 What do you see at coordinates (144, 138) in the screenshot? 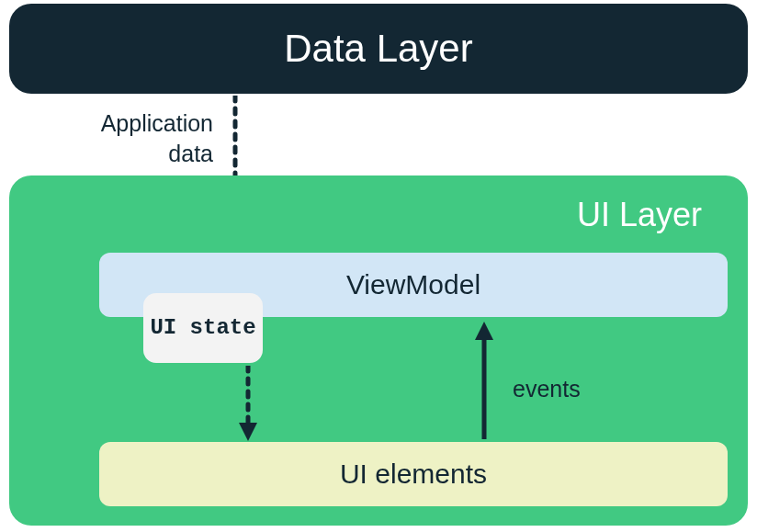
I see `application-data-label: Application data` at bounding box center [144, 138].